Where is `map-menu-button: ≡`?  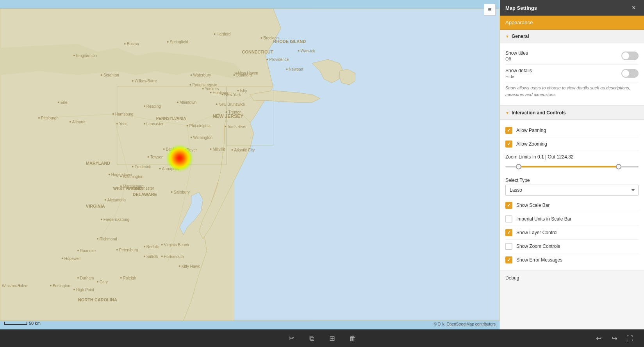
map-menu-button: ≡ is located at coordinates (490, 10).